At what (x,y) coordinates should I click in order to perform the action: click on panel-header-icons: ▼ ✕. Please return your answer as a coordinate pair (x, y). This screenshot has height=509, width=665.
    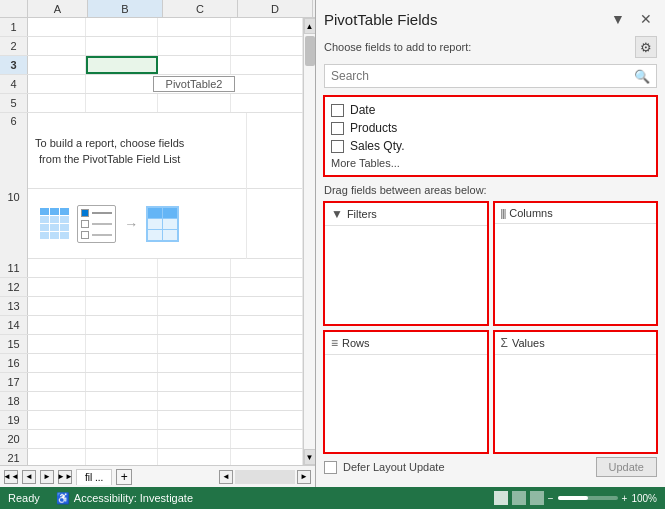
    Looking at the image, I should click on (632, 19).